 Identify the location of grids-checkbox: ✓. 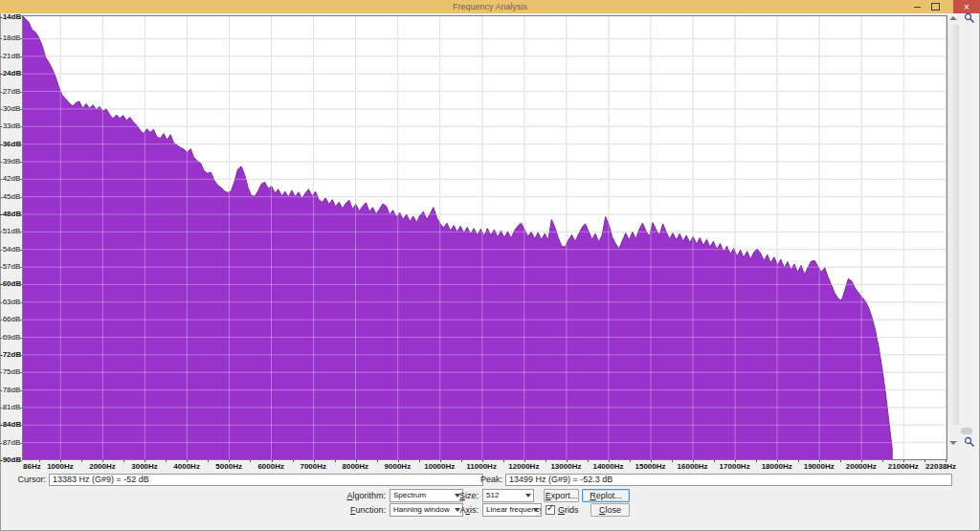
(550, 510).